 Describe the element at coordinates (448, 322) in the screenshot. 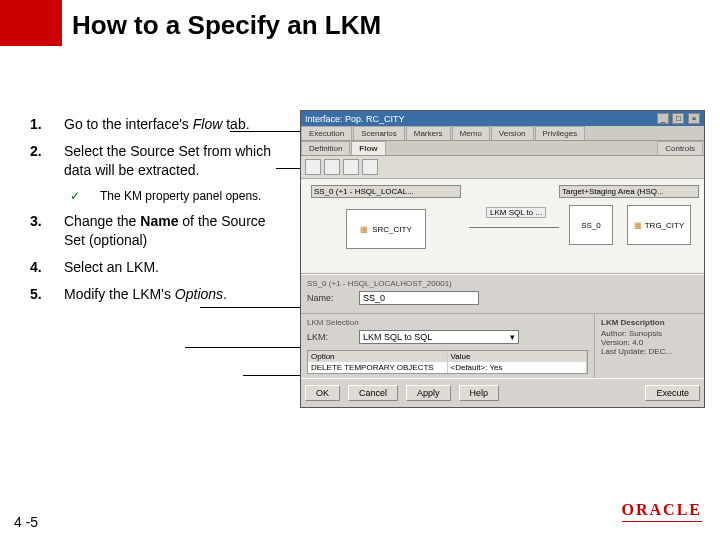

I see `lkm-section-title: LKM Selection` at that location.